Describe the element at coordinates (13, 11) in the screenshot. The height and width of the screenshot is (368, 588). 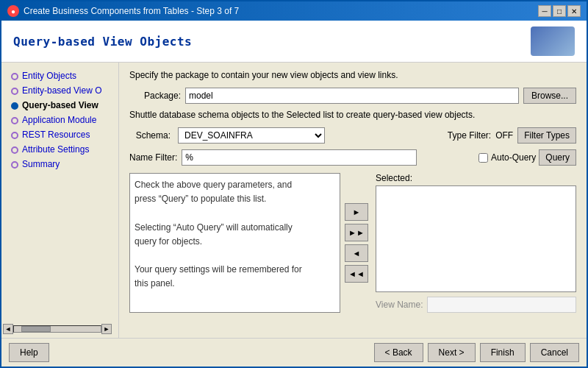
I see `app-icon: ●` at that location.